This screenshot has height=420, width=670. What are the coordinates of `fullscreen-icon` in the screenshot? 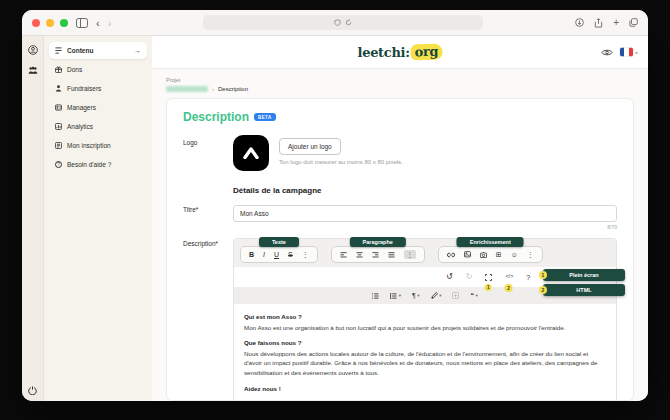 It's located at (488, 278).